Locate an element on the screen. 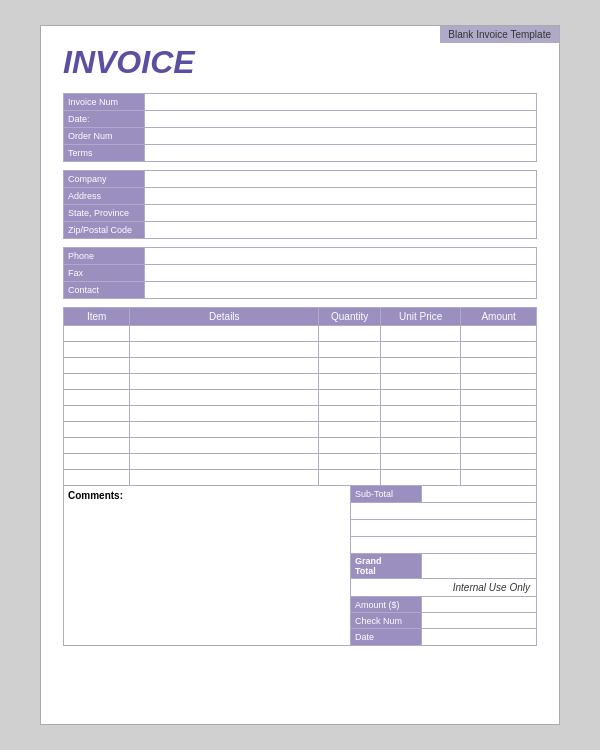 The height and width of the screenshot is (750, 600). comments-area: Comments: is located at coordinates (208, 566).